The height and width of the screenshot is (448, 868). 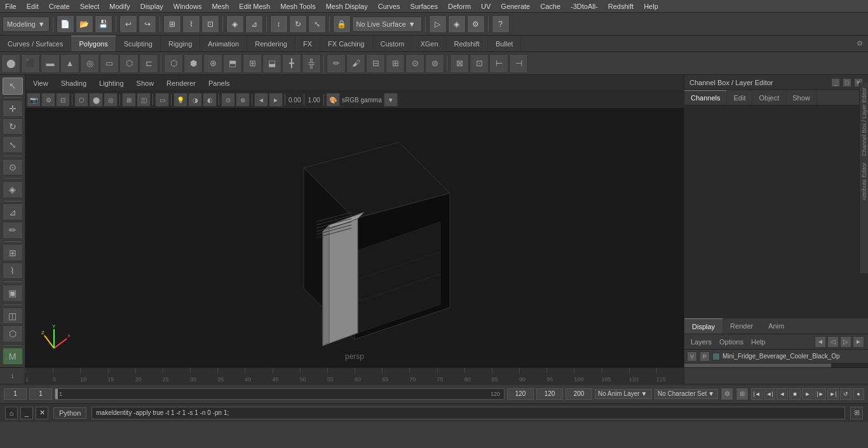 What do you see at coordinates (336, 64) in the screenshot?
I see `sculpt-btn: ✏` at bounding box center [336, 64].